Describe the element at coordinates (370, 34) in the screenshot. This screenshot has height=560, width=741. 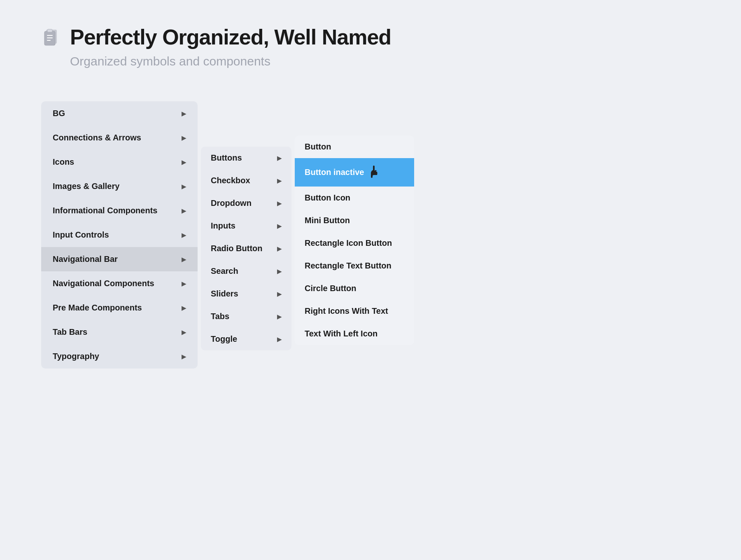
I see `header-area: Perfectly Organized, Well Named Organize…` at that location.